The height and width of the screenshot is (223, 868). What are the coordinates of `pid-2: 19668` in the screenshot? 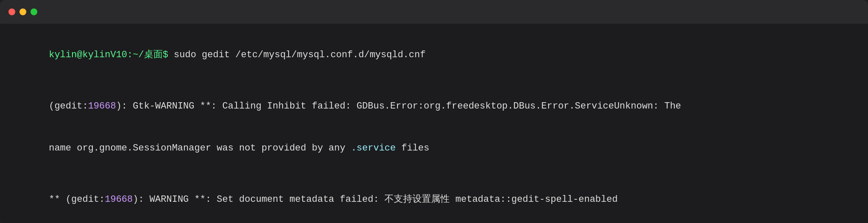 It's located at (119, 199).